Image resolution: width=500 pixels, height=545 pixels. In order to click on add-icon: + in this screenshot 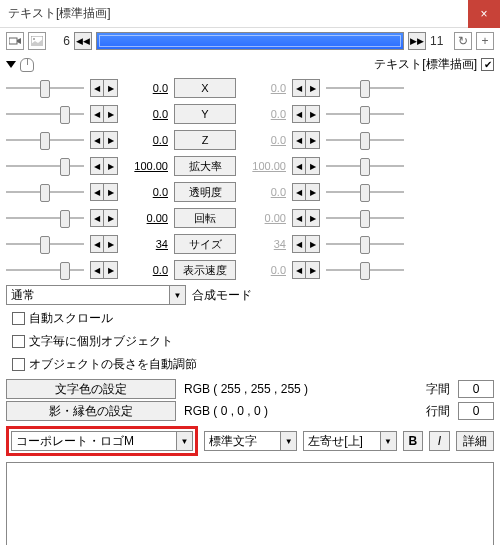, I will do `click(485, 41)`.